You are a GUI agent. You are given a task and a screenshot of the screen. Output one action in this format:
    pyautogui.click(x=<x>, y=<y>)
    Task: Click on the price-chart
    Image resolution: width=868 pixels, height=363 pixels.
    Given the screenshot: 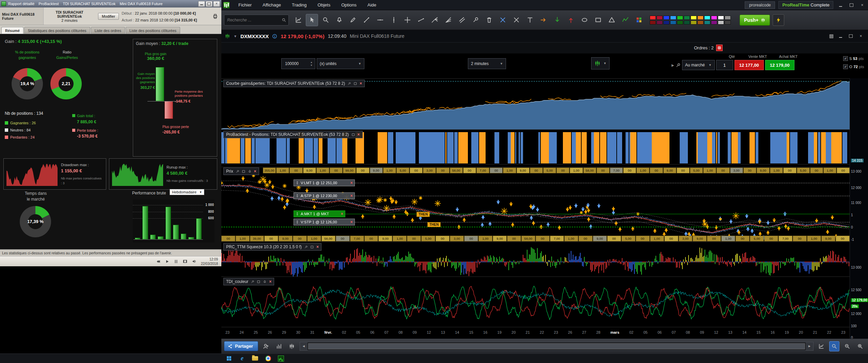 What is the action you would take?
    pyautogui.click(x=535, y=204)
    